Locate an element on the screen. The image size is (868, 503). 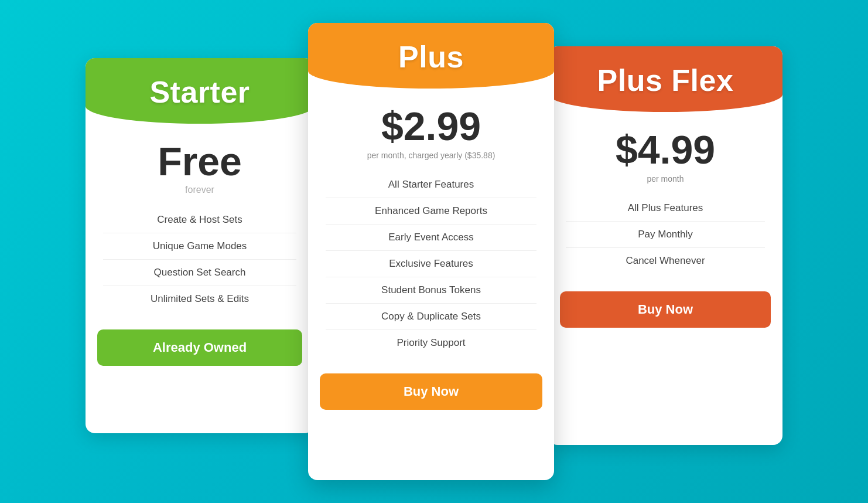
plus-flex-header: Plus Flex is located at coordinates (665, 79).